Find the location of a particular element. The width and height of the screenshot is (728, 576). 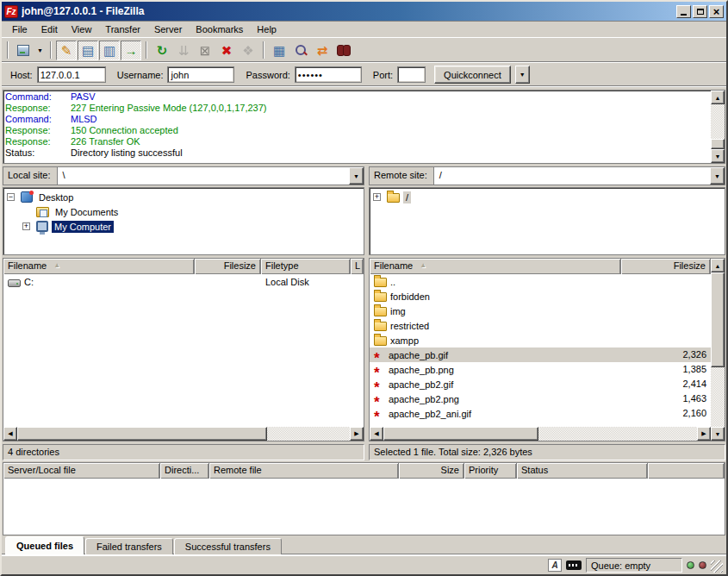

toggle-message-log-button: ✎ is located at coordinates (66, 50).